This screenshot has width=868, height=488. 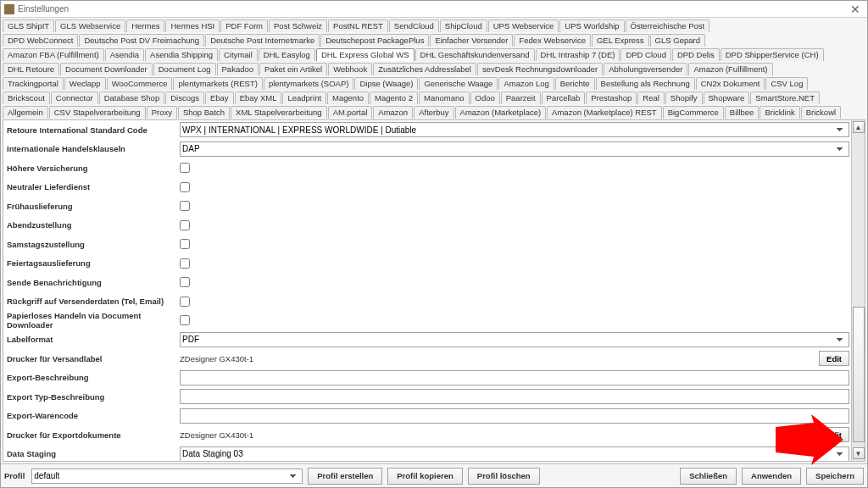 I want to click on tab-afterbuy: Afterbuy, so click(x=434, y=112).